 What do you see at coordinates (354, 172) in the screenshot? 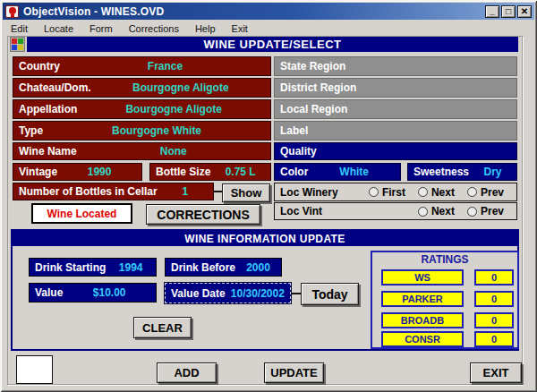
I see `field-color-value: White` at bounding box center [354, 172].